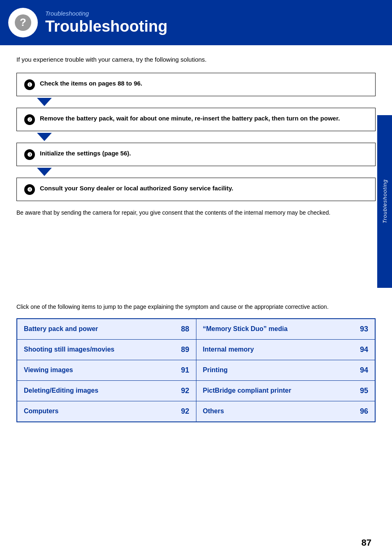  I want to click on step-bullet-3: ❸, so click(30, 155).